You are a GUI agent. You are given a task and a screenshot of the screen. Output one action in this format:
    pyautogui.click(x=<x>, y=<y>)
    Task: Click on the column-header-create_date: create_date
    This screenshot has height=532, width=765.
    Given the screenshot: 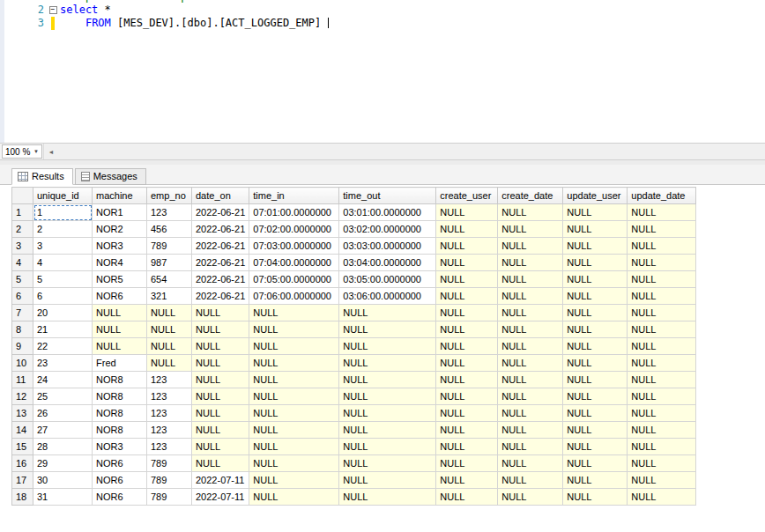 What is the action you would take?
    pyautogui.click(x=531, y=196)
    